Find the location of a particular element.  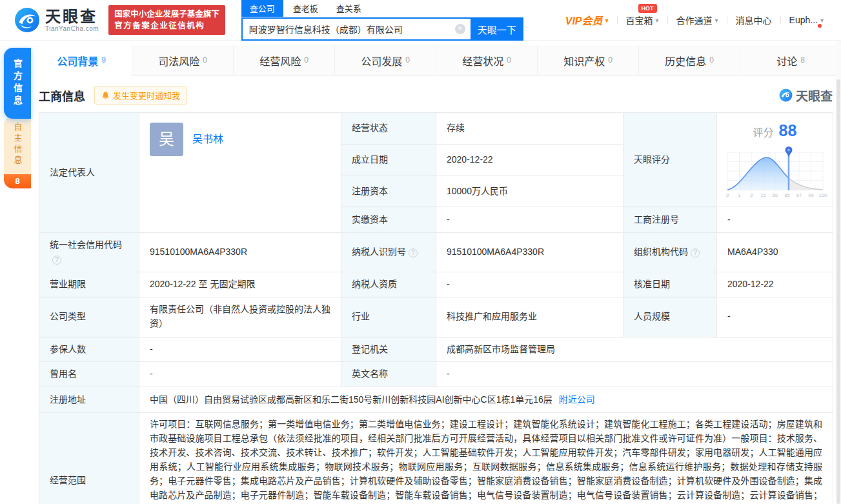

search-area: 查公司 查老板 查关系 × 天眼一下 is located at coordinates (382, 21).